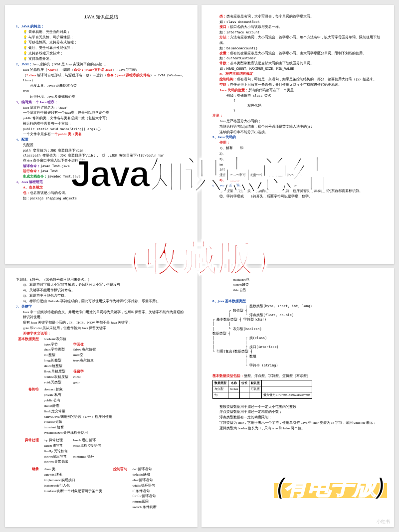 Image resolution: width=399 pixels, height=532 pixels. I want to click on t: 控制结构：, so click(228, 79).